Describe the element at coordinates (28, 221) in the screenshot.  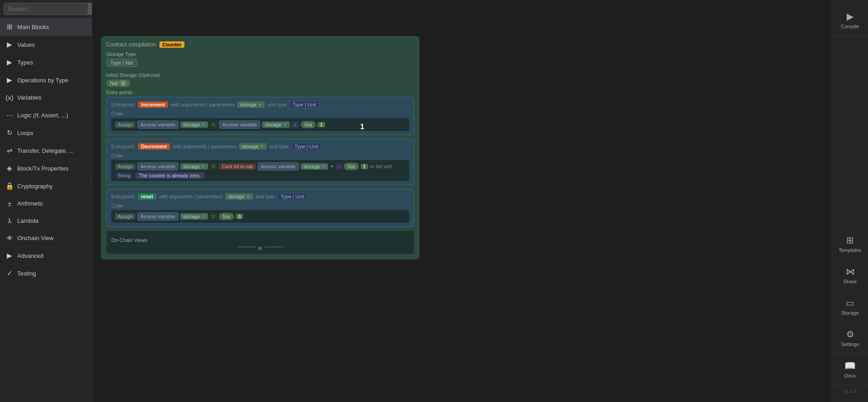
I see `sidebar-item-label: Lambda` at that location.